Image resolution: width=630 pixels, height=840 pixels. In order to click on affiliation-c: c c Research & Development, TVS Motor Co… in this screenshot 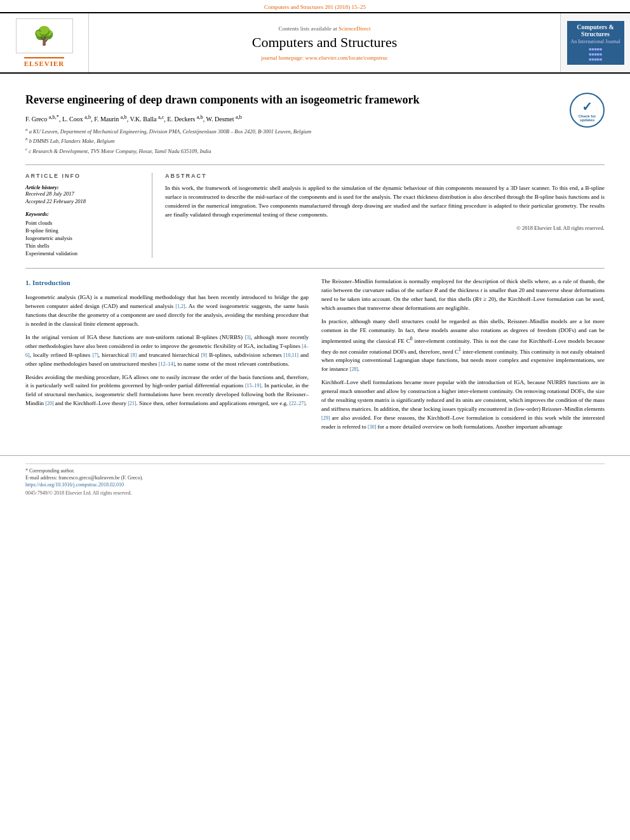, I will do `click(293, 151)`.